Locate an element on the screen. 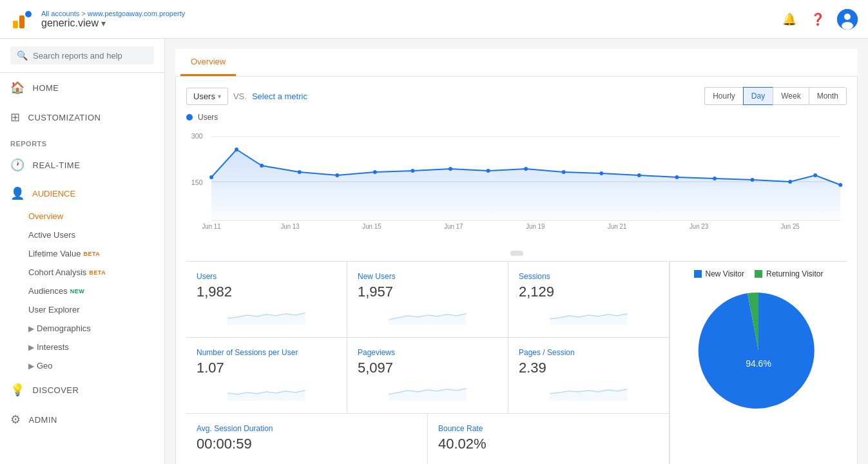  chart-legend: Users is located at coordinates (517, 117).